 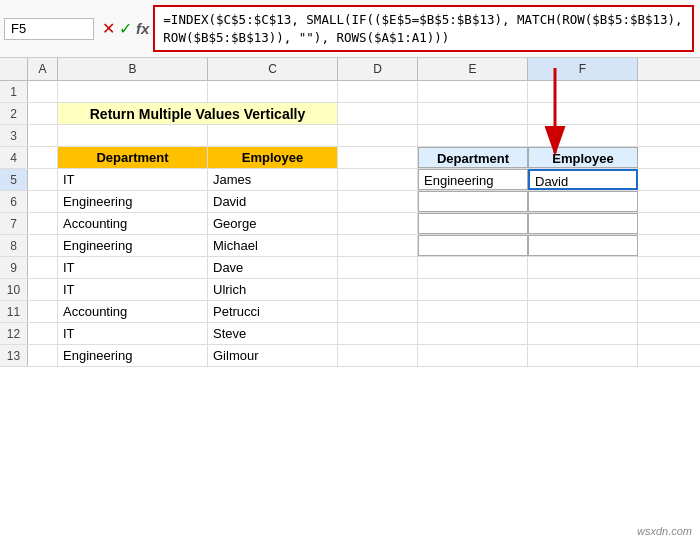 I want to click on cell-d10, so click(x=378, y=290).